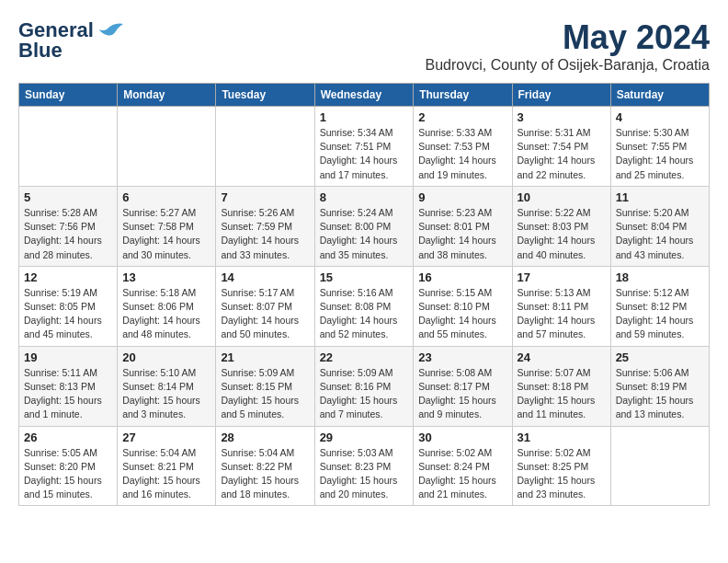 This screenshot has height=563, width=728. What do you see at coordinates (562, 234) in the screenshot?
I see `day-info: Sunrise: 5:22 AMSunset: 8:03 PMDaylight:…` at bounding box center [562, 234].